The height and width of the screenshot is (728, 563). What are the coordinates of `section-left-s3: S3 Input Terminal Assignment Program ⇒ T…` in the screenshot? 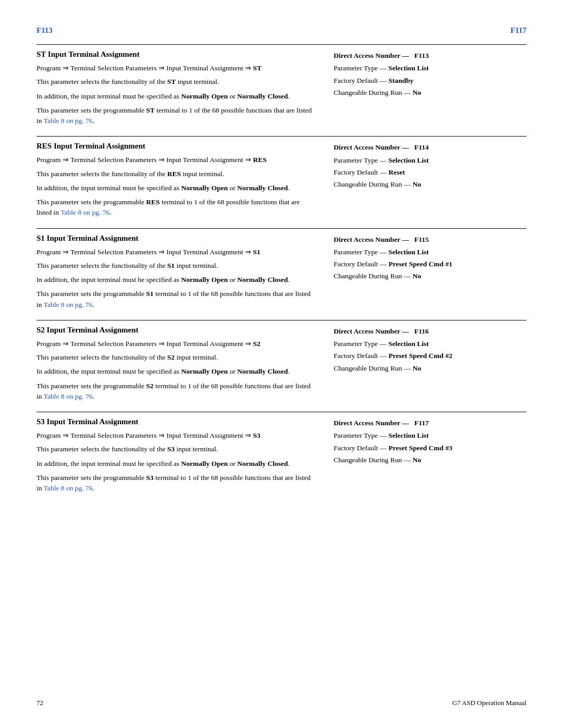 It's located at (182, 458).